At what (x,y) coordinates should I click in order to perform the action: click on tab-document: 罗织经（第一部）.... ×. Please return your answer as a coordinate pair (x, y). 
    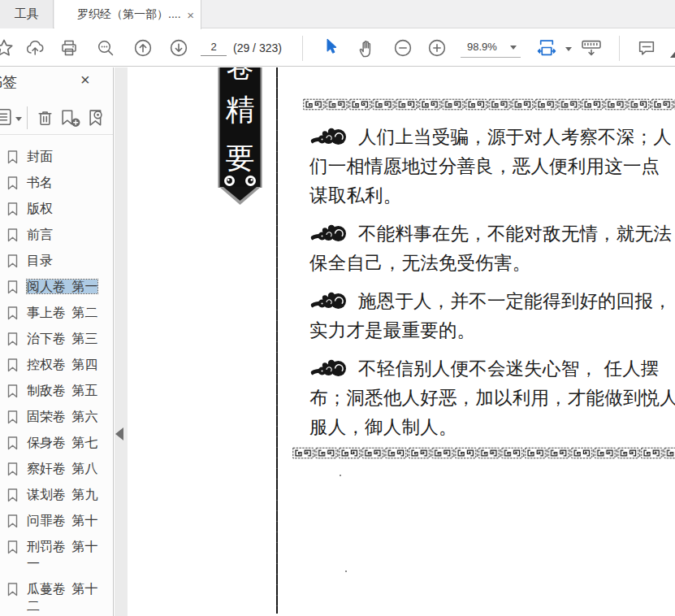
    Looking at the image, I should click on (128, 15).